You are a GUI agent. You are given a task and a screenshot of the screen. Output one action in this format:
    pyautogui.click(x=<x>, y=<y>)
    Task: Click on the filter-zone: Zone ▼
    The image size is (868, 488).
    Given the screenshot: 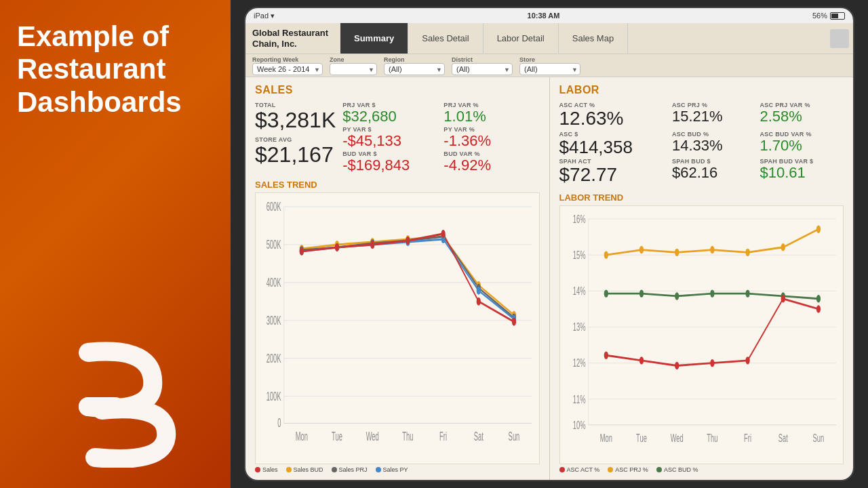 What is the action you would take?
    pyautogui.click(x=353, y=66)
    